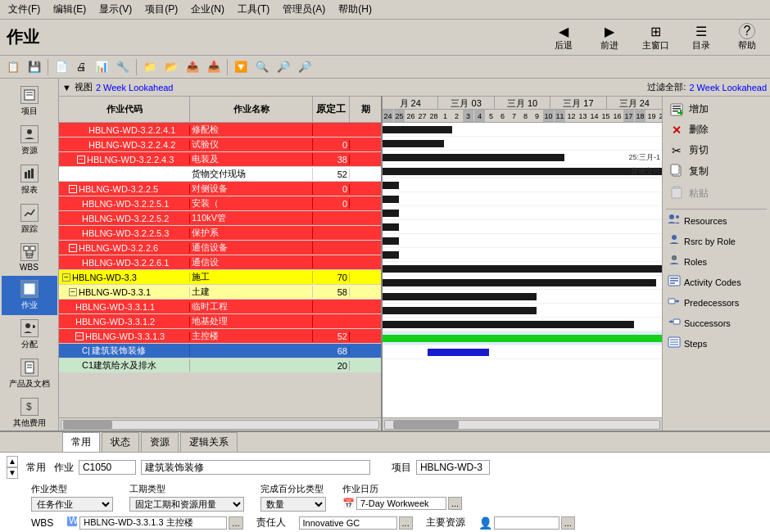 The image size is (770, 532). I want to click on sidebar-item-activities: 作业, so click(29, 295).